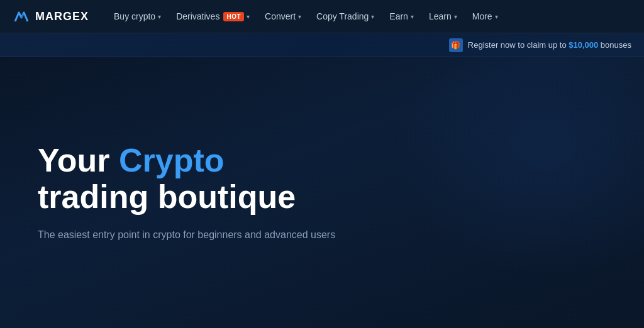 The image size is (644, 328). What do you see at coordinates (280, 16) in the screenshot?
I see `nav-label-convert: Convert` at bounding box center [280, 16].